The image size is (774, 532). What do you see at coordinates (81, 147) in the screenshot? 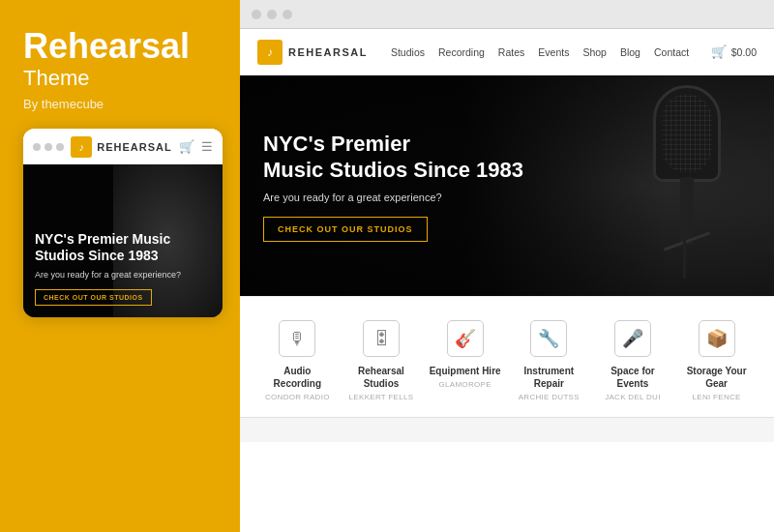
I see `mobile-logo-icon: ♪` at bounding box center [81, 147].